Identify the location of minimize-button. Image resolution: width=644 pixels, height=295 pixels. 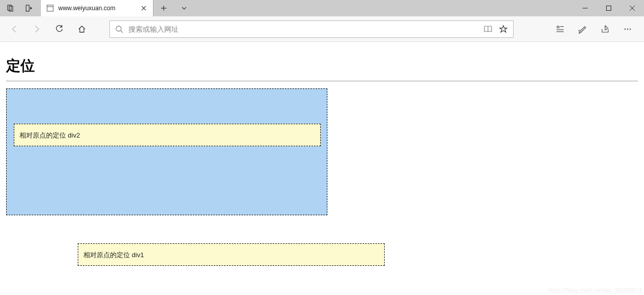
(585, 8).